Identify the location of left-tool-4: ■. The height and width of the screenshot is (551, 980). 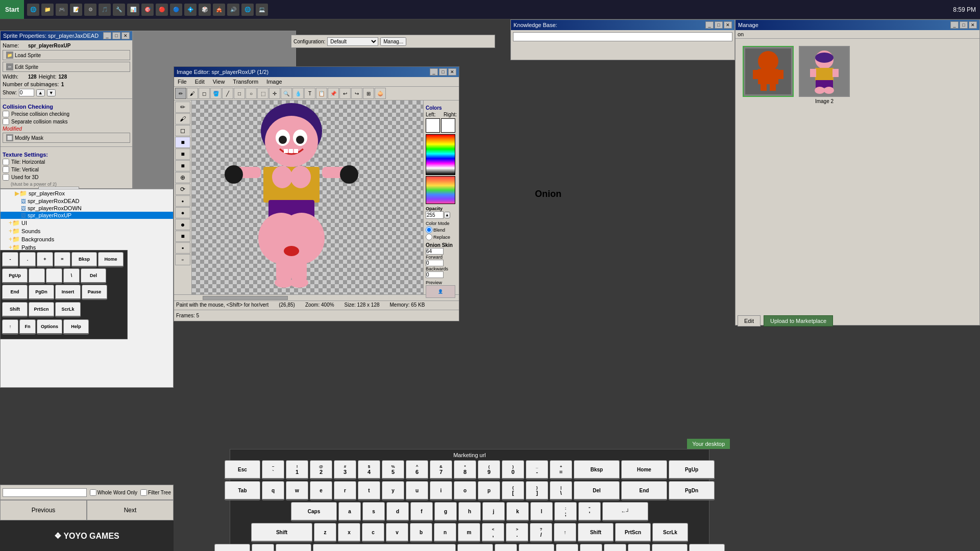
(183, 154).